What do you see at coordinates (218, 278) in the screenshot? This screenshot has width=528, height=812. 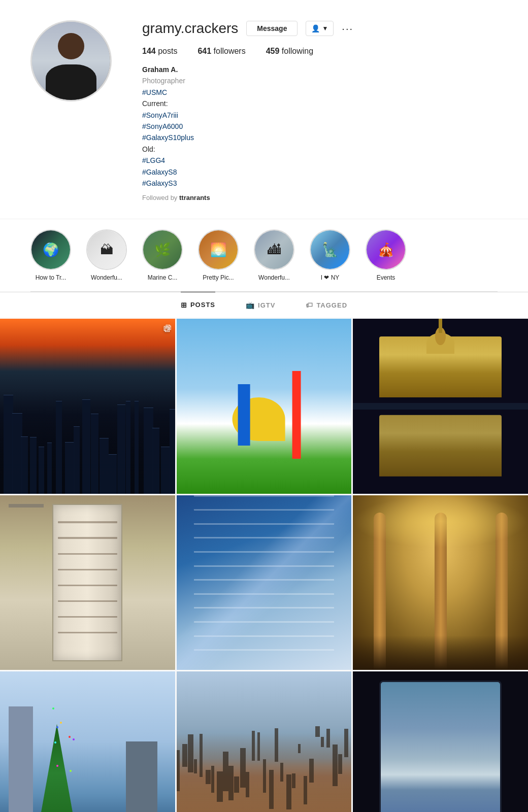 I see `highlight-label-4: Pretty Pic...` at bounding box center [218, 278].